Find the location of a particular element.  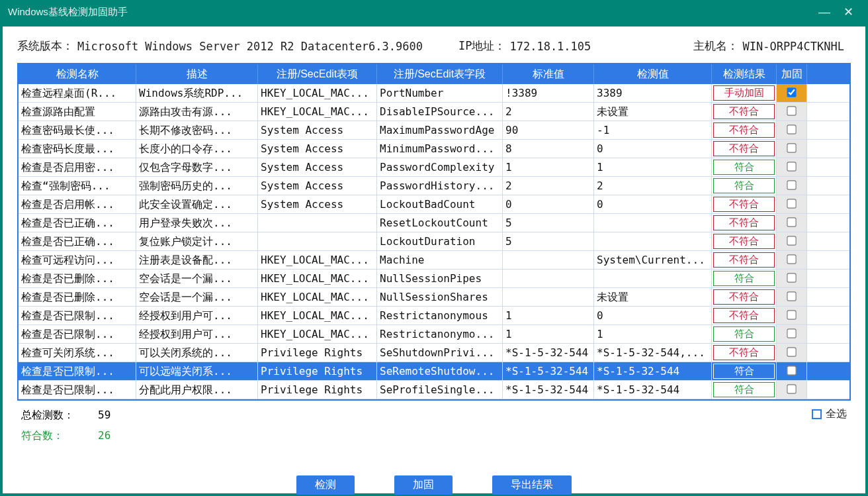

table-row: 检查“强制密码...强制密码历史的...System AccessPasswor… is located at coordinates (434, 186).